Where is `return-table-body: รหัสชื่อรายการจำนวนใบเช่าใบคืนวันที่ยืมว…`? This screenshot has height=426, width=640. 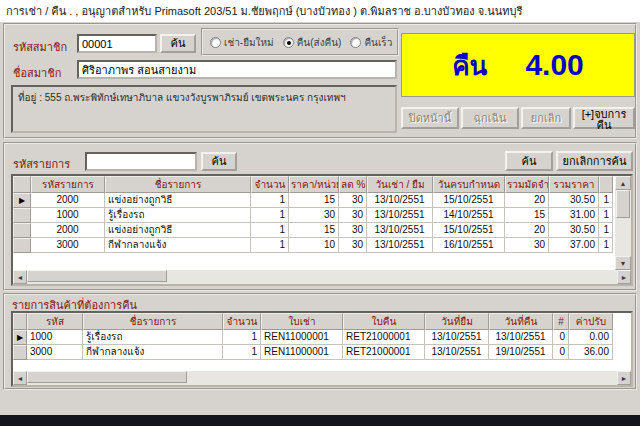 return-table-body: รหัสชื่อรายการจำนวนใบเช่าใบคืนวันที่ยืมว… is located at coordinates (322, 342).